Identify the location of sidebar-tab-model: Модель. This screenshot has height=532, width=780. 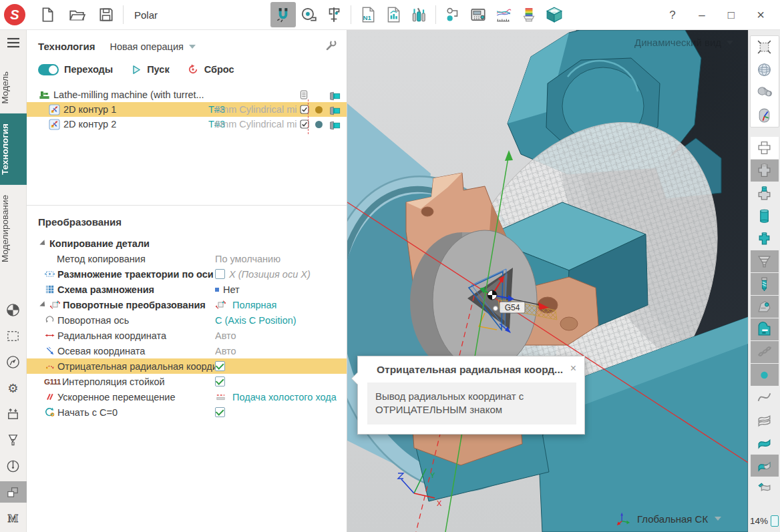
(13, 87).